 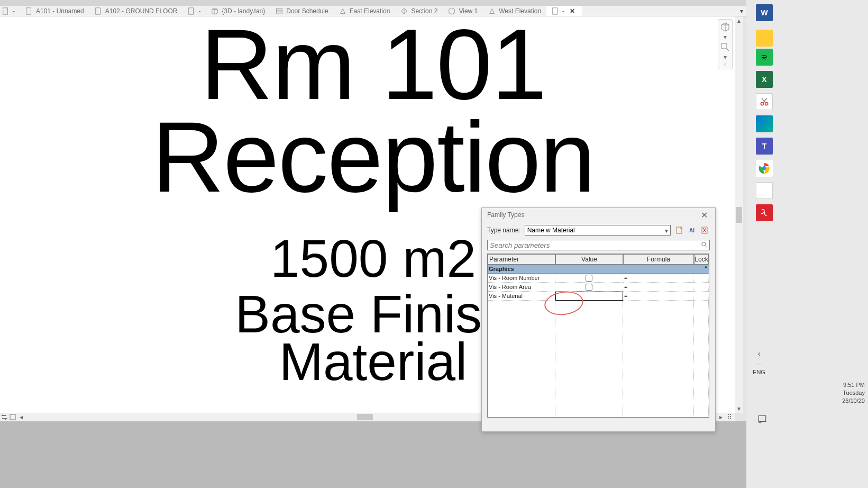 I want to click on scroll-left-icon: ◂, so click(x=21, y=417).